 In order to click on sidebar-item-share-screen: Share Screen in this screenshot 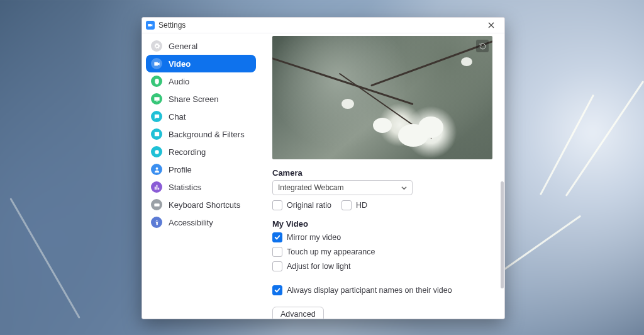, I will do `click(201, 99)`.